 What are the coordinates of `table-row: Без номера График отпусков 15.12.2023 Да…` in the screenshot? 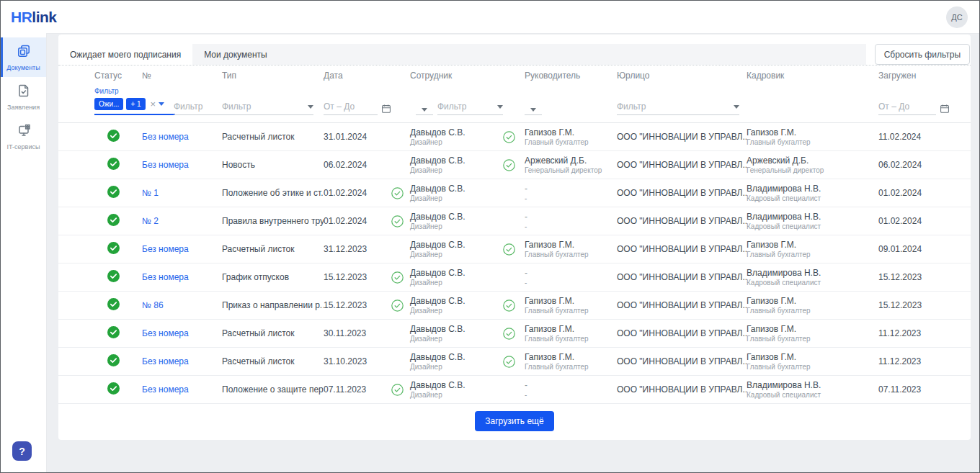 It's located at (514, 278).